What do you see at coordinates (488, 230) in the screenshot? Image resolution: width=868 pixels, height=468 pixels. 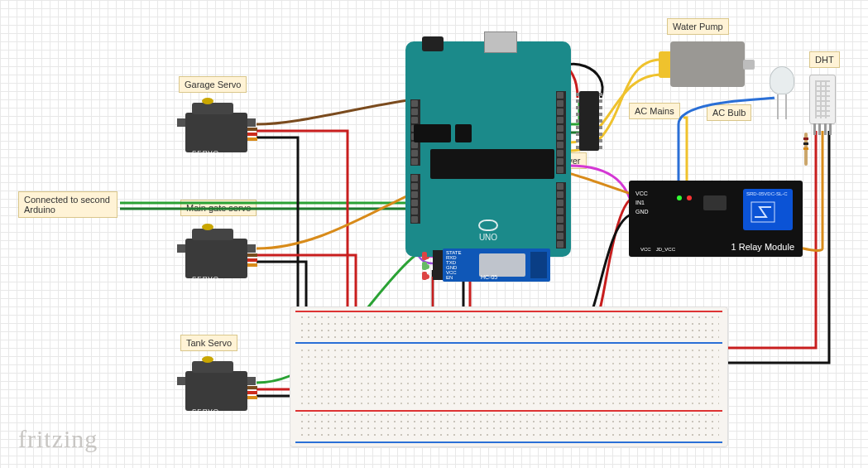 I see `arduino-logo: UNO` at bounding box center [488, 230].